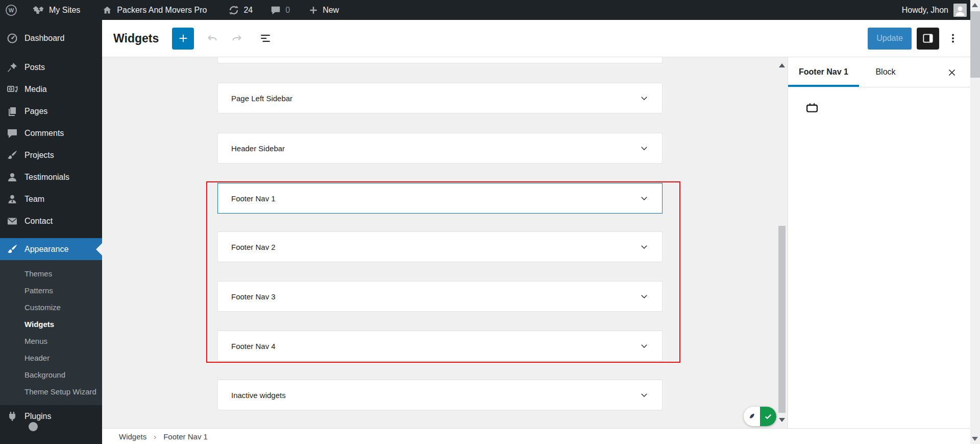 This screenshot has height=444, width=980. What do you see at coordinates (253, 247) in the screenshot?
I see `widget-area-title: Footer Nav 2` at bounding box center [253, 247].